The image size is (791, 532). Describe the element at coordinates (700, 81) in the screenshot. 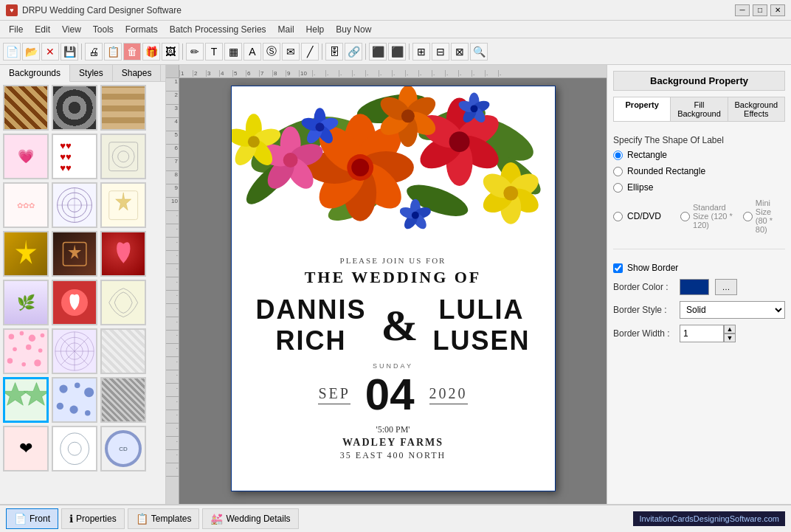

I see `panel-title: Background Property` at that location.